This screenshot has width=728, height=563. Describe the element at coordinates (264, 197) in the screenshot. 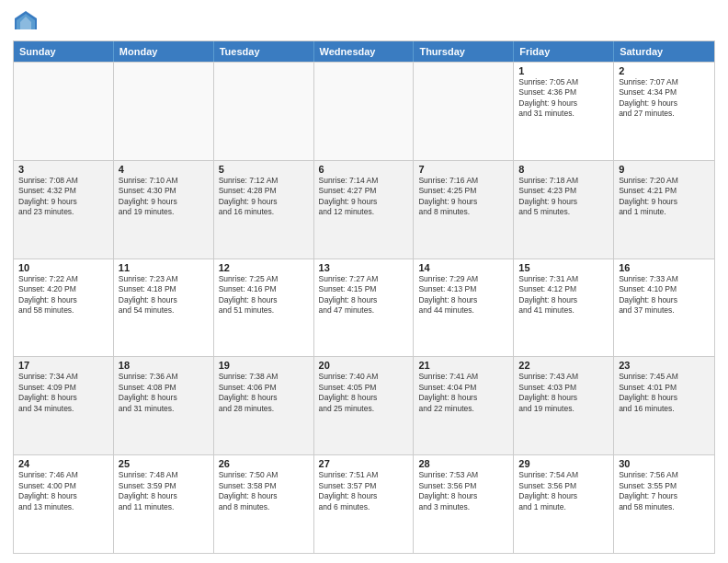

I see `day-info: Sunrise: 7:12 AM Sunset: 4:28 PM Dayligh…` at that location.